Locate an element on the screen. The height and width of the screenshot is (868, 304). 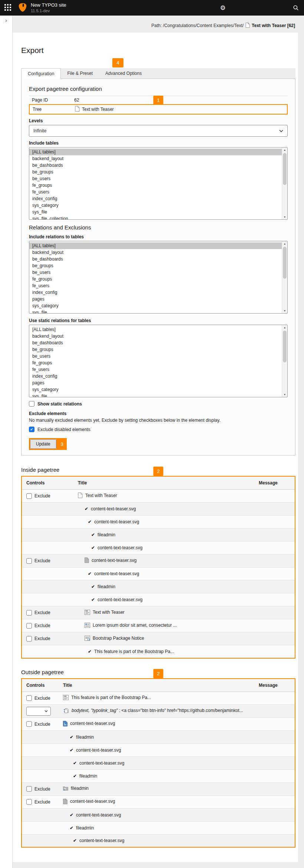
title-cell: Text with Teaser is located at coordinates (164, 613).